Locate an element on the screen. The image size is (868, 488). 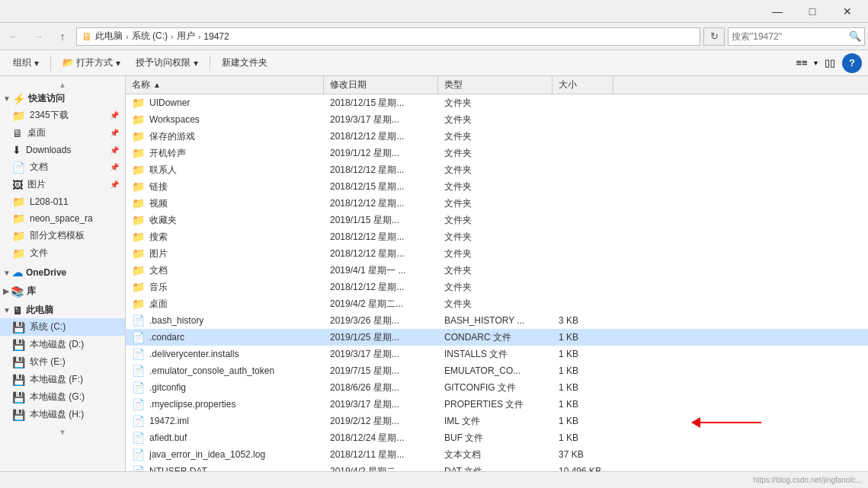
table-row: 📄 java_error_in_idea_1052.log 2018/12/11… is located at coordinates (497, 455).